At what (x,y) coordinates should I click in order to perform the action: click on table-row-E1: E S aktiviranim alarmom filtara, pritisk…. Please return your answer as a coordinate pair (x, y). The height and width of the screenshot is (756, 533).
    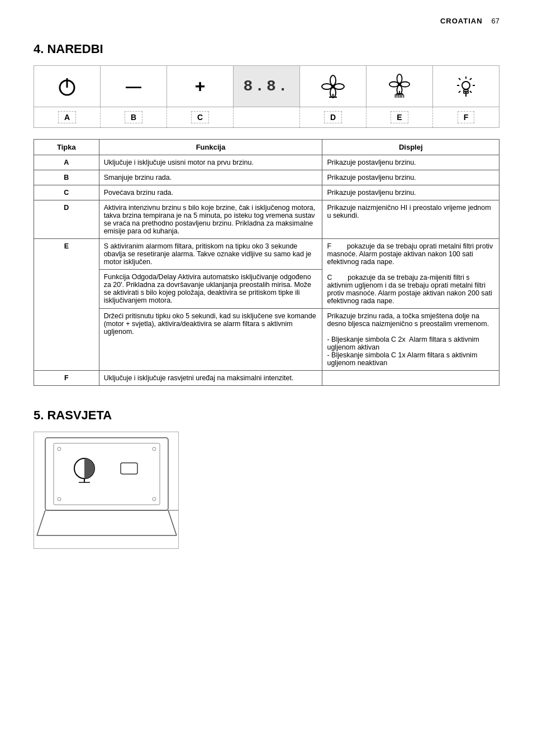
    Looking at the image, I should click on (267, 255).